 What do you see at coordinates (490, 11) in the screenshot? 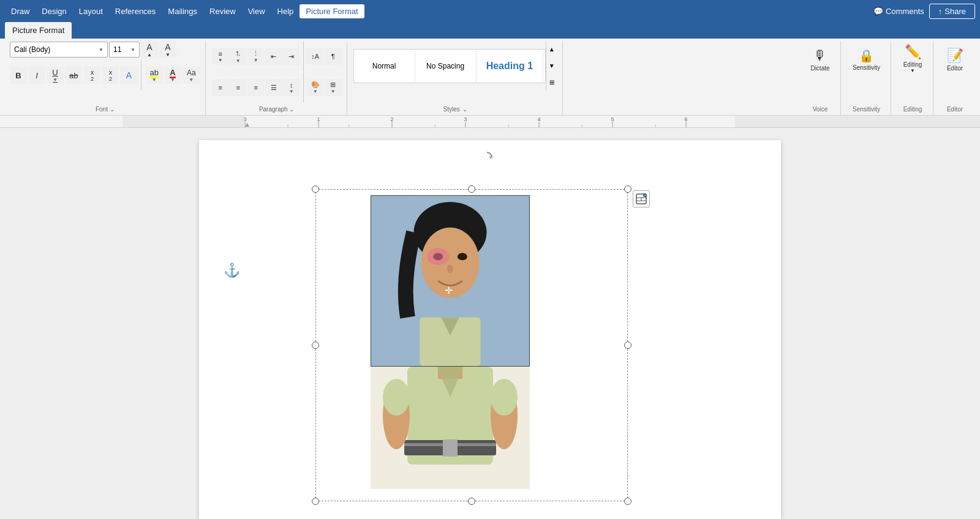
I see `menu-bar: Draw Design Layout References Mailings R…` at bounding box center [490, 11].